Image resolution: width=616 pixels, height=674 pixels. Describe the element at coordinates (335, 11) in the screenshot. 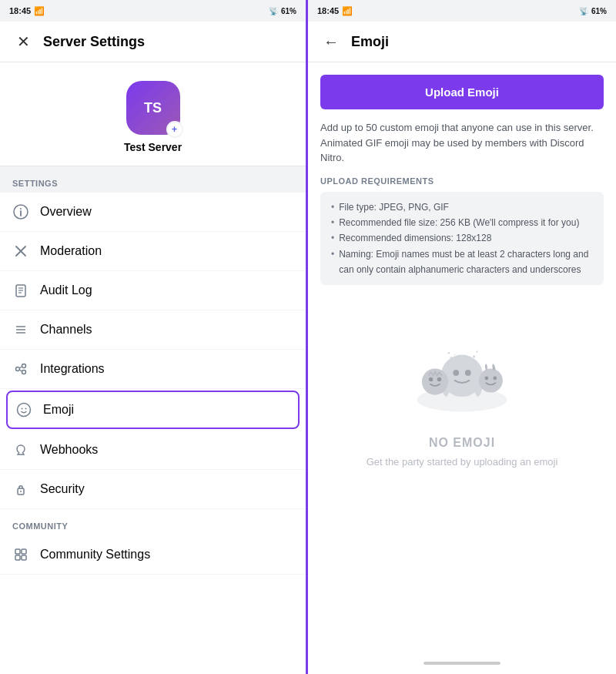

I see `right-status-time: 18:45 📶` at that location.